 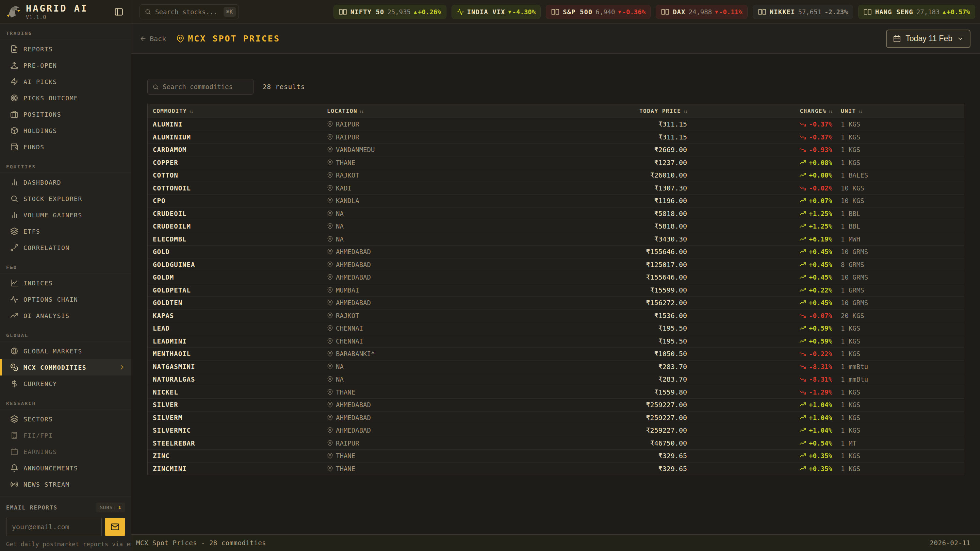 What do you see at coordinates (898, 175) in the screenshot?
I see `unit-cell: 1 BALES` at bounding box center [898, 175].